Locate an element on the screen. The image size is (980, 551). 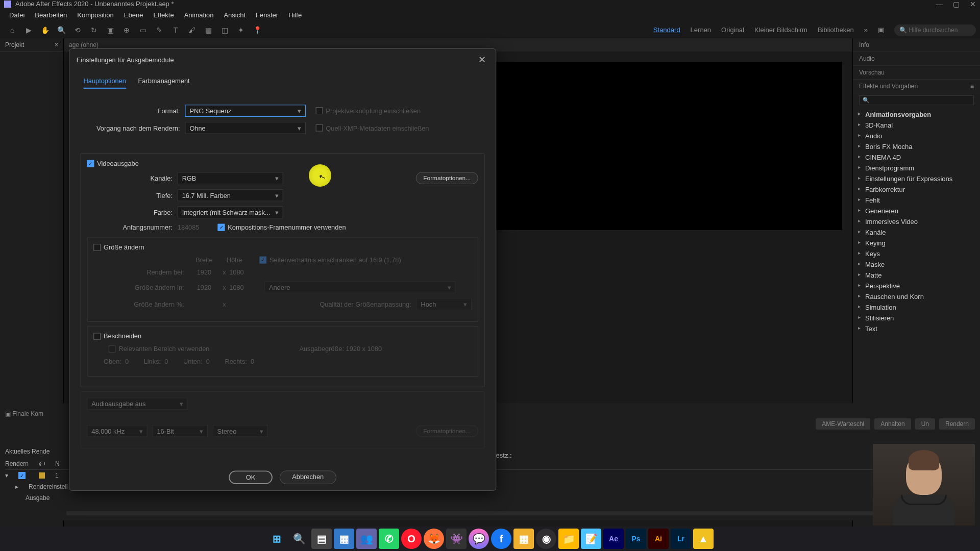
project-tab: Projekt × is located at coordinates (32, 45).